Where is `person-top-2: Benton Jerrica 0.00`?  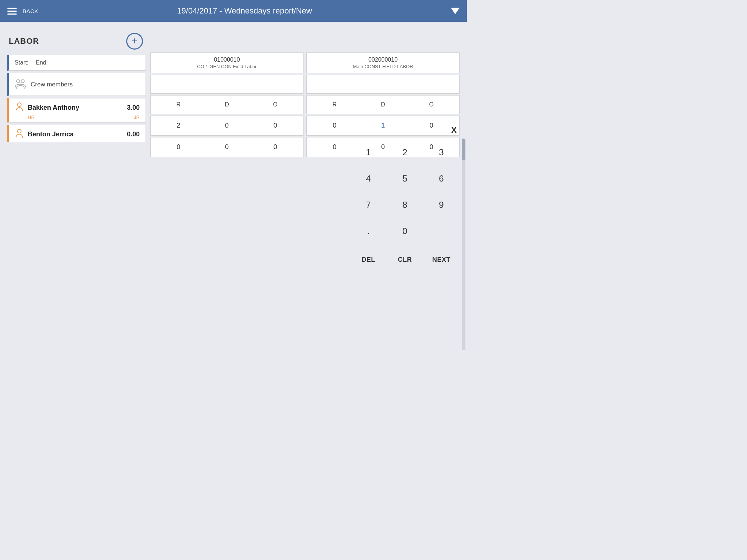 person-top-2: Benton Jerrica 0.00 is located at coordinates (77, 134).